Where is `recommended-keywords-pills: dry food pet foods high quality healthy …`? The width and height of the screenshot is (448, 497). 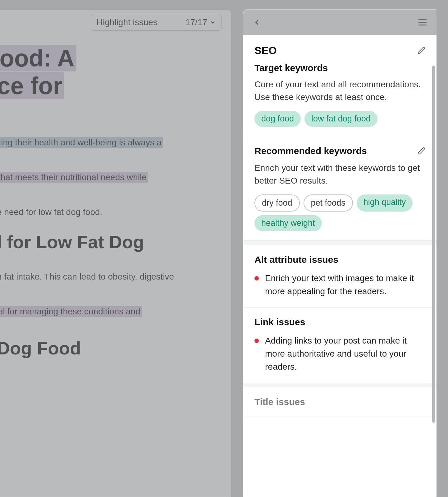 recommended-keywords-pills: dry food pet foods high quality healthy … is located at coordinates (340, 213).